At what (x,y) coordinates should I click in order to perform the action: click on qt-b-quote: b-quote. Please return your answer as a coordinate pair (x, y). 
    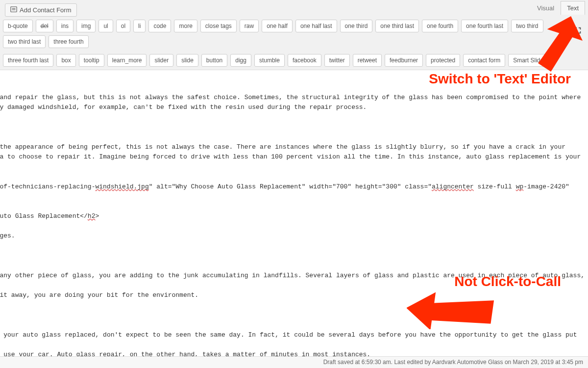
    Looking at the image, I should click on (18, 26).